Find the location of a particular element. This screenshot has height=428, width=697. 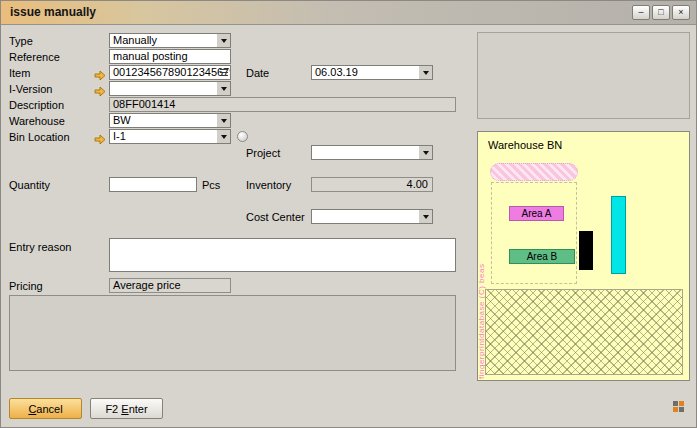

choose-from-list-icon is located at coordinates (224, 72).